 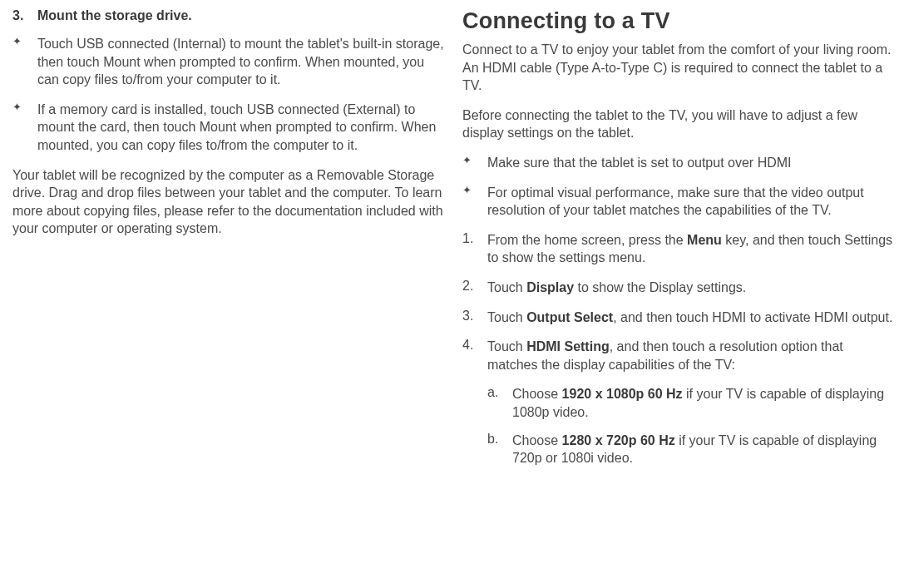 What do you see at coordinates (568, 346) in the screenshot?
I see `bold-term: HDMI Setting` at bounding box center [568, 346].